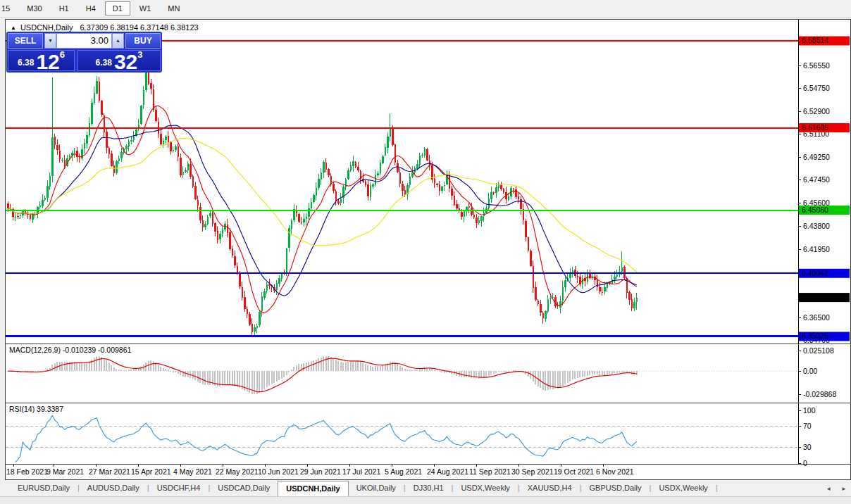  I want to click on chart-symbol-label: USDCNH,Daily, so click(46, 27).